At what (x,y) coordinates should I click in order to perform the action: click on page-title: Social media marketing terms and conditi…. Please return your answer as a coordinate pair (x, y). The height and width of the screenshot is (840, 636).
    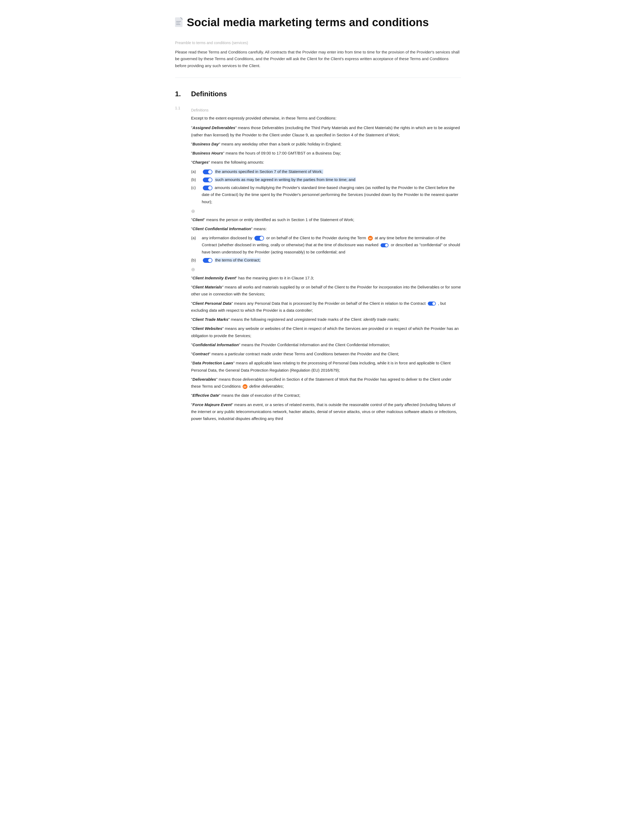
    Looking at the image, I should click on (318, 22).